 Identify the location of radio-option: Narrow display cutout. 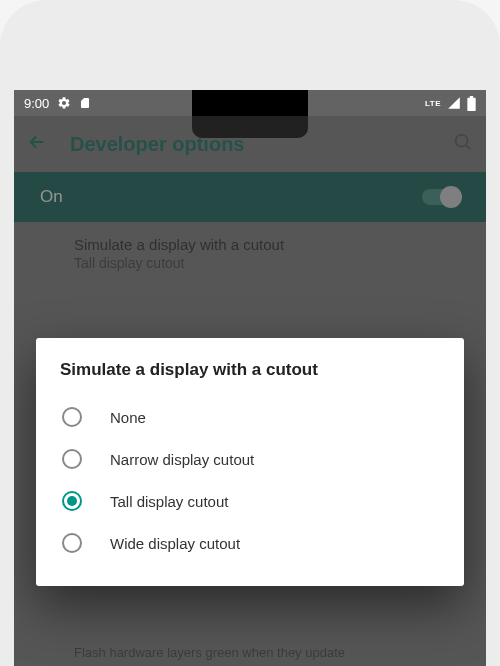
(250, 459).